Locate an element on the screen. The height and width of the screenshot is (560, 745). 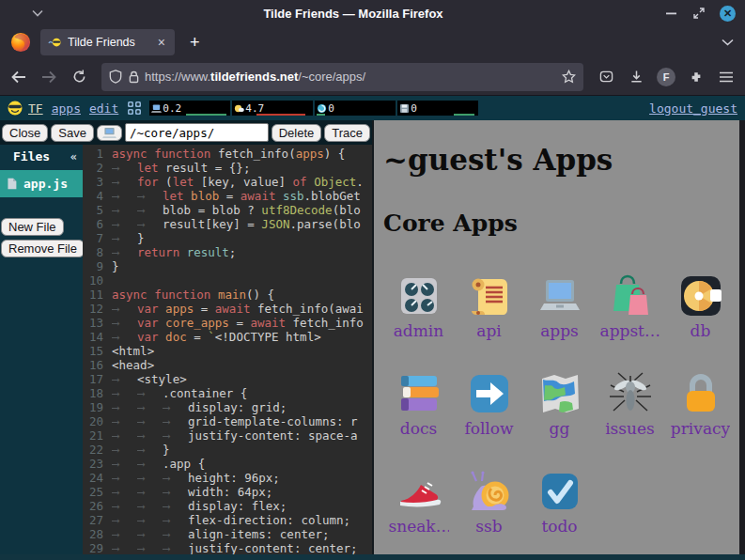
forward-button is located at coordinates (49, 77).